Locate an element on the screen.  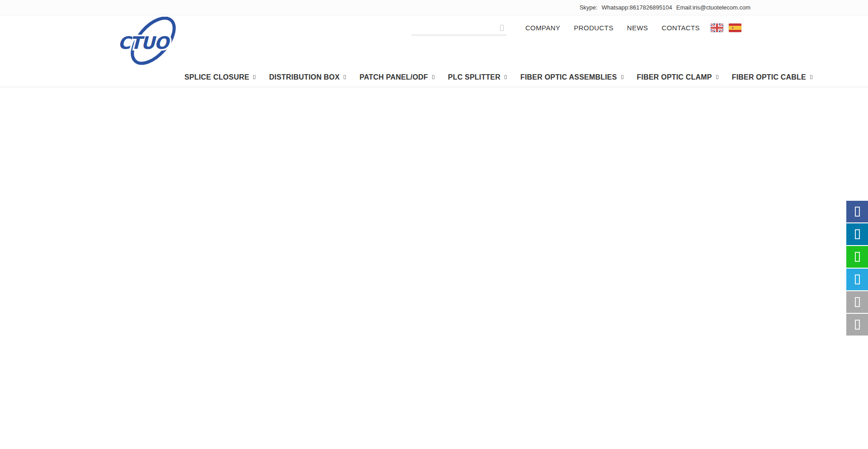
ctuo-logo-image: CTUO is located at coordinates (148, 42).